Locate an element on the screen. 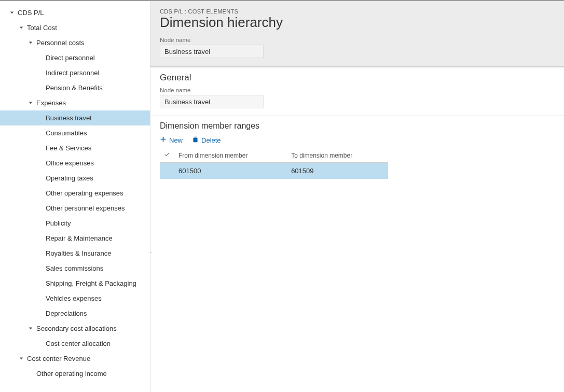  tree-node: Expenses is located at coordinates (75, 103).